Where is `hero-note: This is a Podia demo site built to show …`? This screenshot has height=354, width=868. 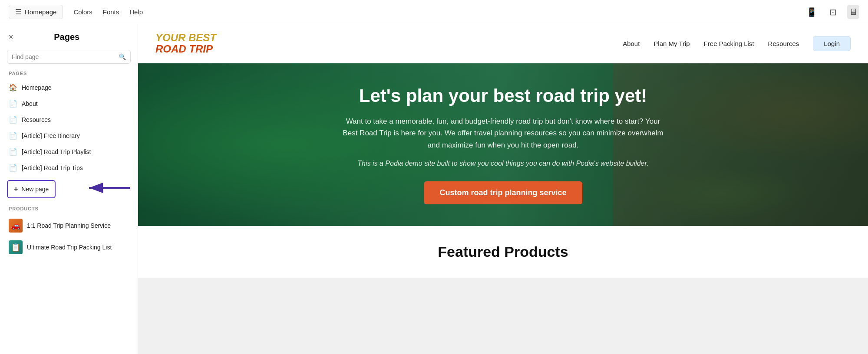
hero-note: This is a Podia demo site built to show … is located at coordinates (503, 164).